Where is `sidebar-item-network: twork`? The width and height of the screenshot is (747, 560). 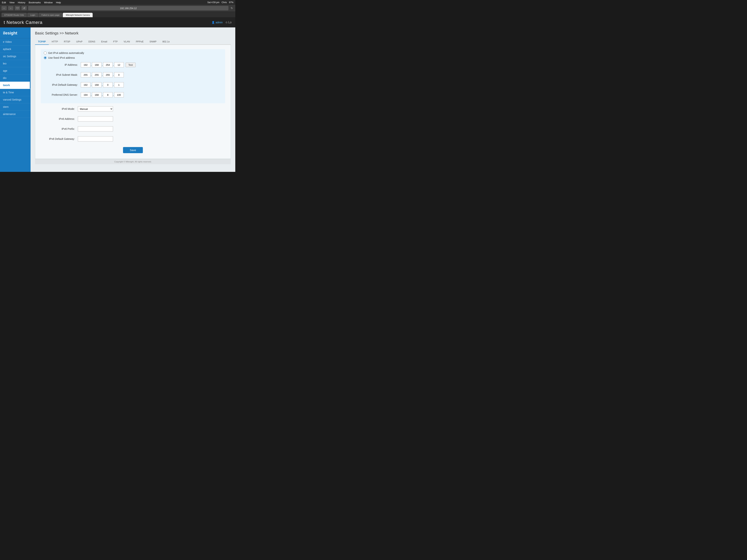
sidebar-item-network: twork is located at coordinates (16, 85).